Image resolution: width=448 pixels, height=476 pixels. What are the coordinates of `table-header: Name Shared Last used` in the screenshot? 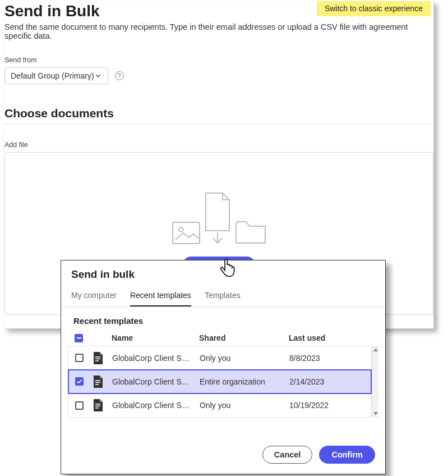 It's located at (223, 338).